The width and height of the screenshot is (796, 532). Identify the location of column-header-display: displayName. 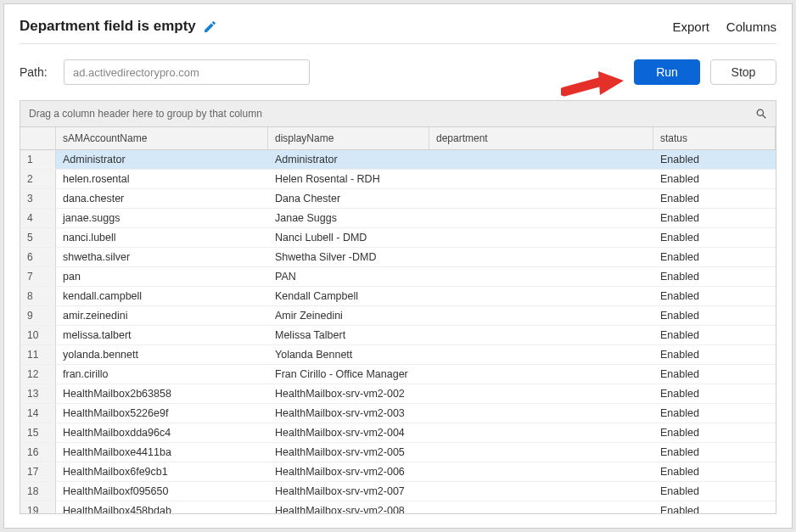
(349, 138).